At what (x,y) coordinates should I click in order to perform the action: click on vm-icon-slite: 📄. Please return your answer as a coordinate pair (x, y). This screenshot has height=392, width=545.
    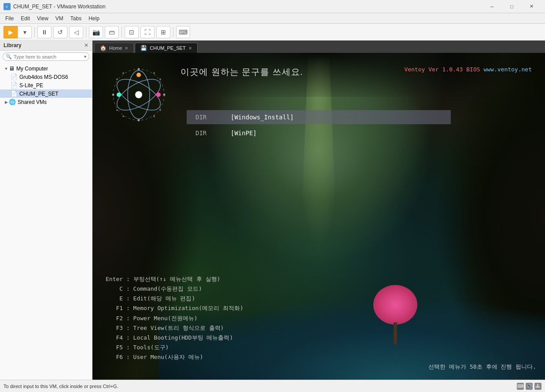
    Looking at the image, I should click on (14, 85).